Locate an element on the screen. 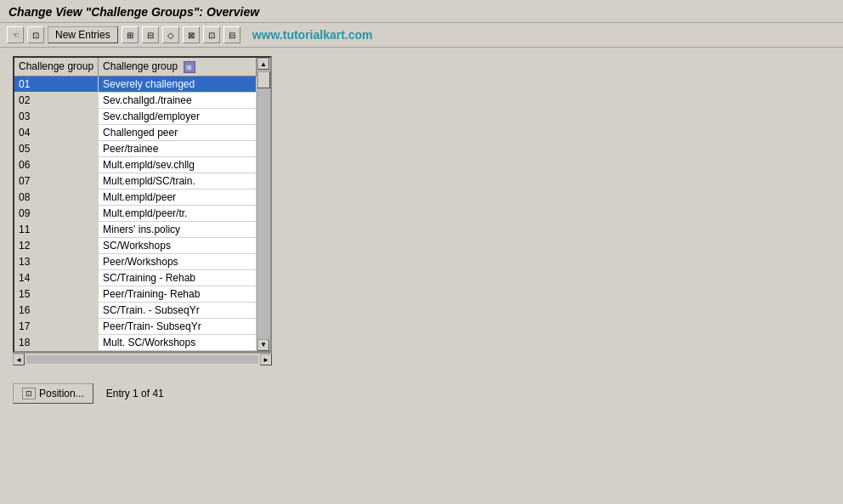 The width and height of the screenshot is (843, 504). row-name: Miners' ins.policy is located at coordinates (178, 229).